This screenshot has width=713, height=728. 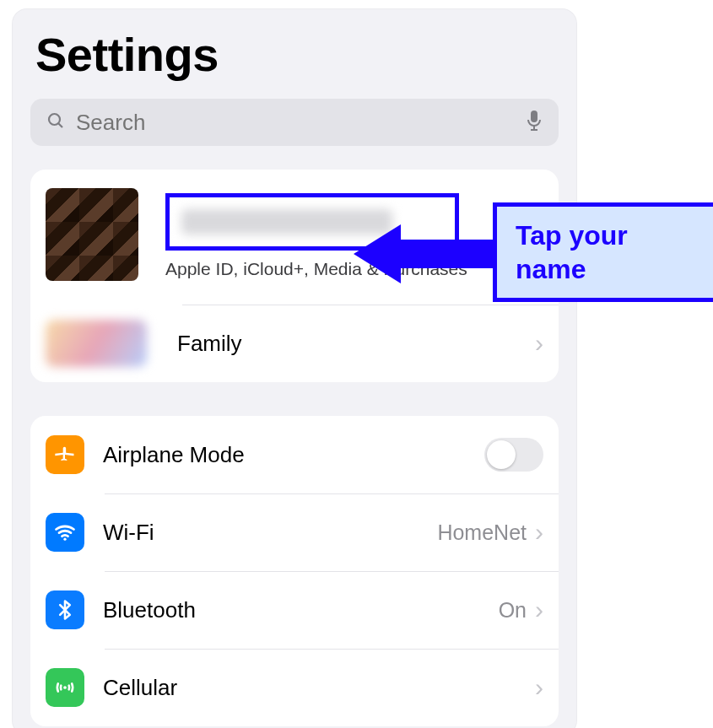 I want to click on avatar, so click(x=92, y=235).